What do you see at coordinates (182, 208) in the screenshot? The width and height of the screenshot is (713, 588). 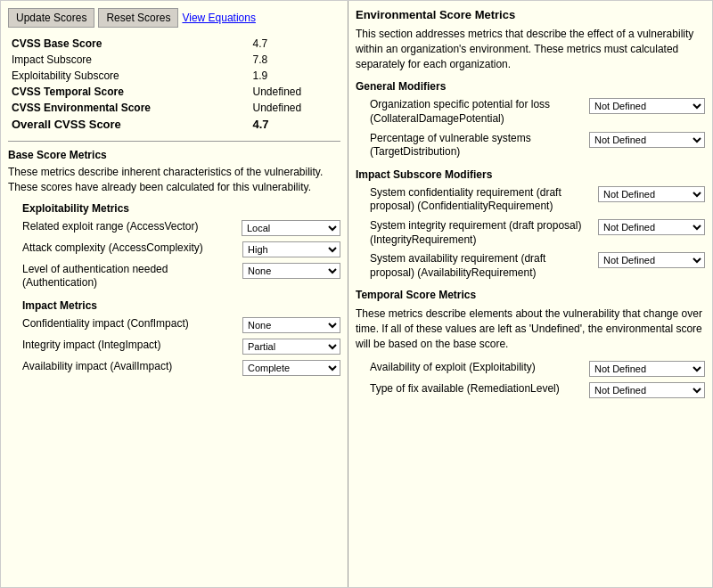 I see `exploitability-title: Exploitability Metrics` at bounding box center [182, 208].